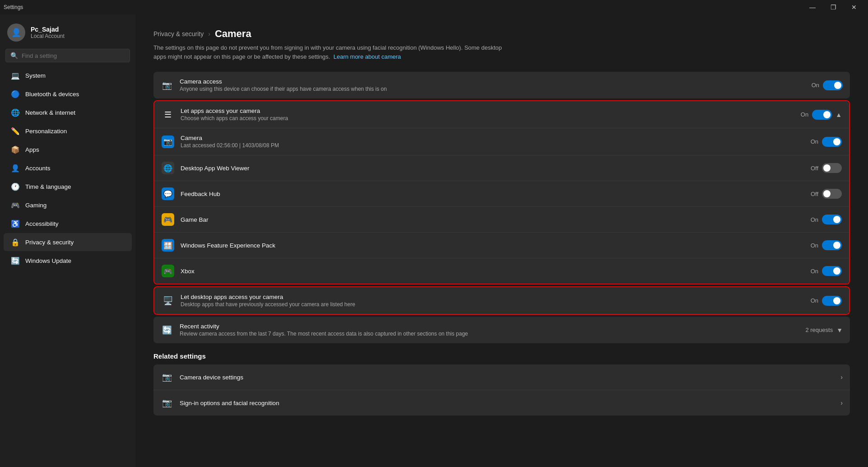  Describe the element at coordinates (839, 115) in the screenshot. I see `let-apps-chevron: ▲` at that location.